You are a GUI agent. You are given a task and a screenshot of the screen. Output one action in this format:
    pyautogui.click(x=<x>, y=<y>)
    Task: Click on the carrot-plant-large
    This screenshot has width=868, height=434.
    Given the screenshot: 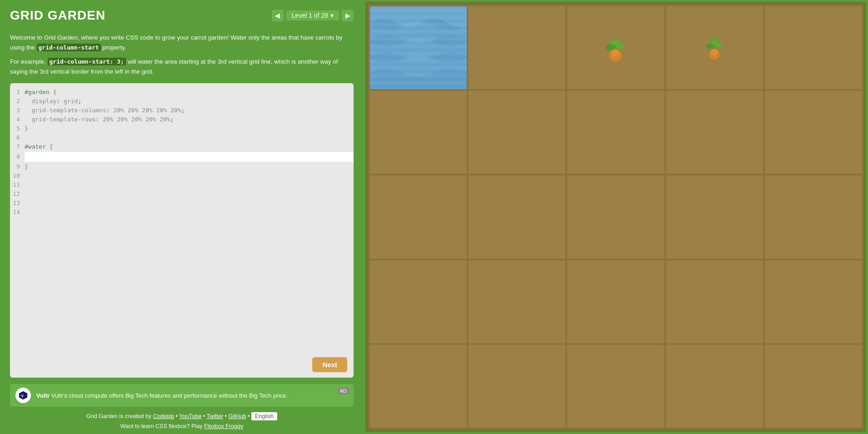 What is the action you would take?
    pyautogui.click(x=615, y=48)
    